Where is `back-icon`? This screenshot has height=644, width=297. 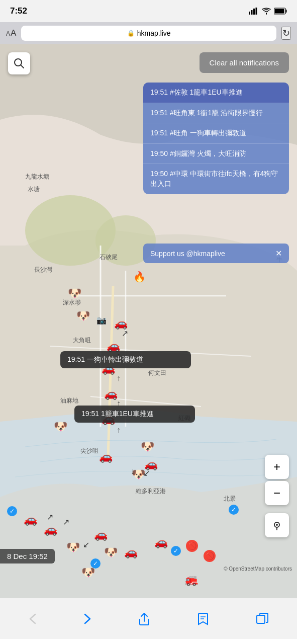
back-icon is located at coordinates (33, 619).